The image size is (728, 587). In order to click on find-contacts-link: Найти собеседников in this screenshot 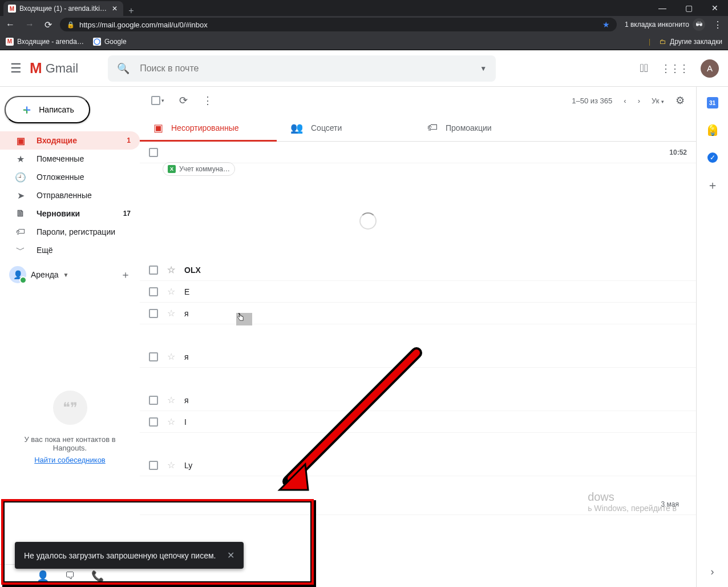, I will do `click(70, 460)`.